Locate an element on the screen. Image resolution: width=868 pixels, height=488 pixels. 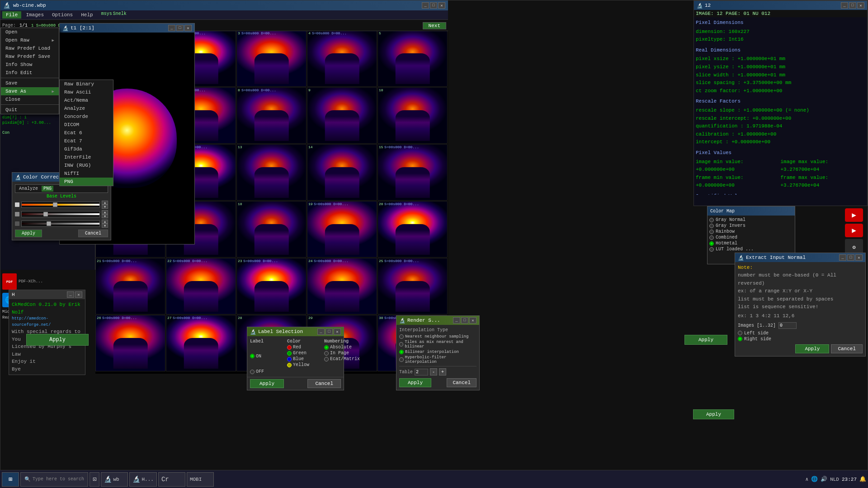
ls-inpage-radio is located at coordinates (326, 353).